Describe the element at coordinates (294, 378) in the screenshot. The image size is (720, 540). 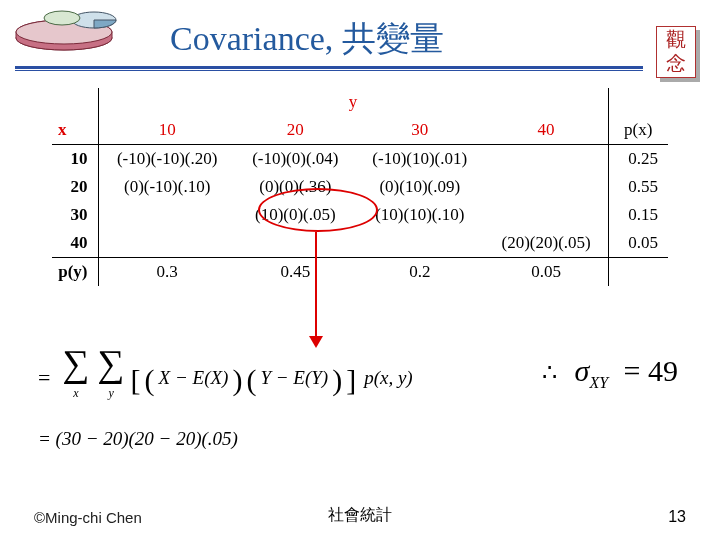
I see `term-y: Y − E(Y)` at that location.